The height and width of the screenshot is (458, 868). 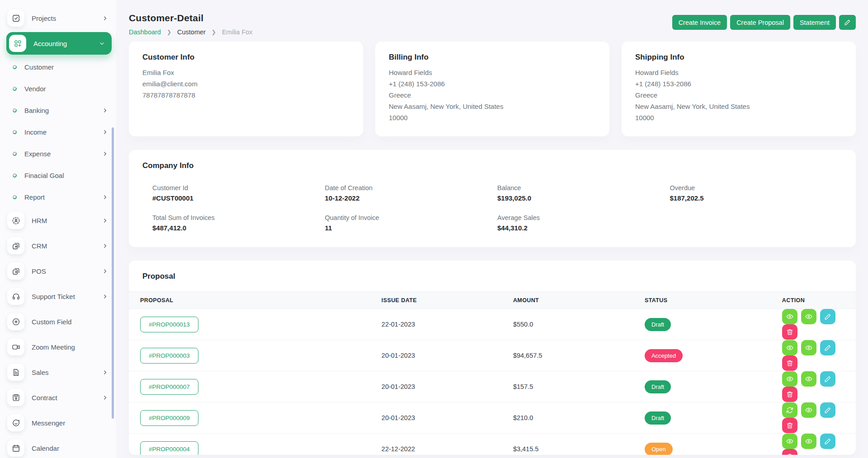 I want to click on sidebar-scrollbar, so click(x=113, y=273).